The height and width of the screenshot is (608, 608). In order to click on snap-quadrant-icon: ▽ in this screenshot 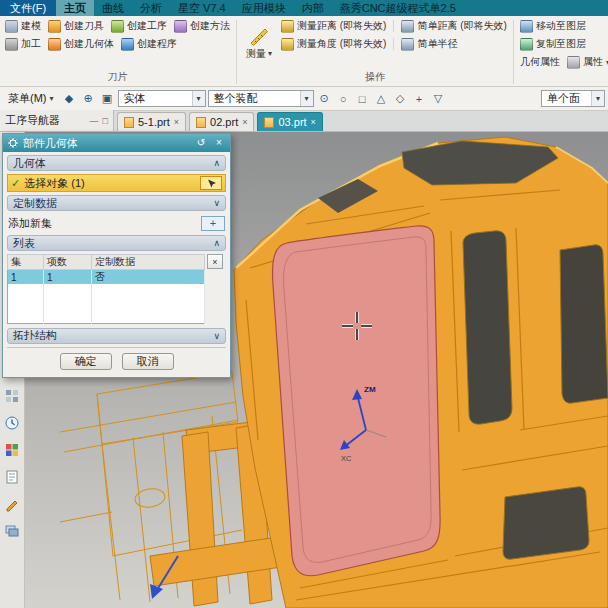, I will do `click(438, 98)`.